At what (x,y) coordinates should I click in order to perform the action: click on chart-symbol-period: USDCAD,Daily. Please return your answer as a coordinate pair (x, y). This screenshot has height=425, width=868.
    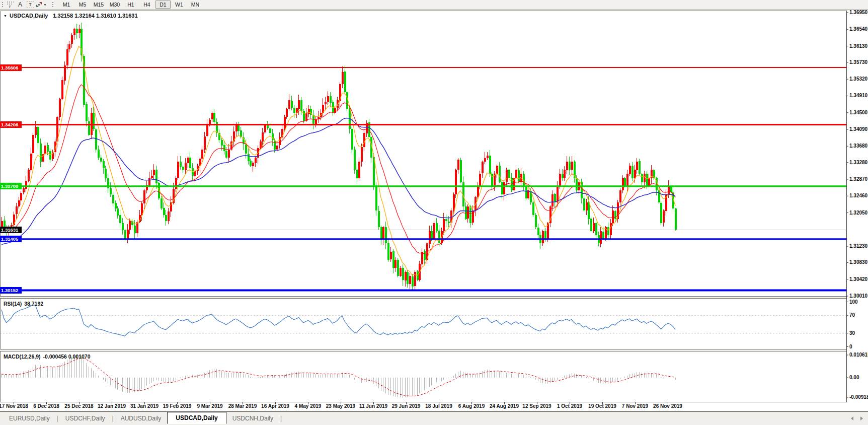
    Looking at the image, I should click on (29, 16).